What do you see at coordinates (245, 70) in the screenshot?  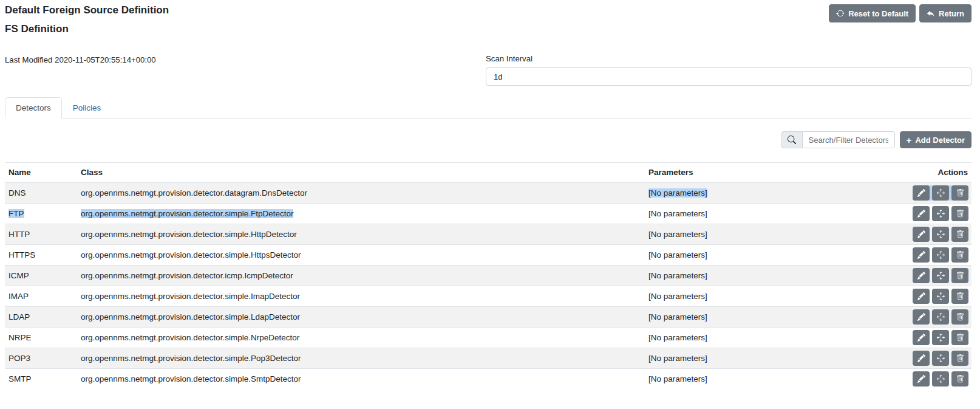 I see `last-modified-text: Last Modified 2020-11-05T20:55:14+00:00` at bounding box center [245, 70].